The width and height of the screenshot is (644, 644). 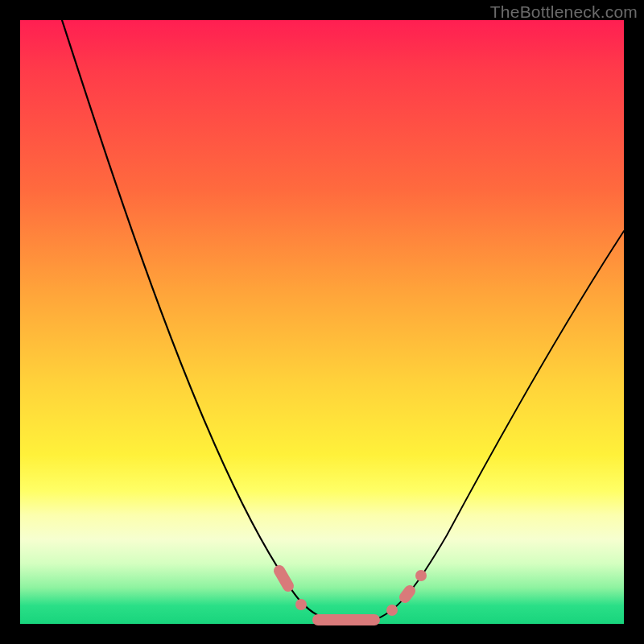 I want to click on bead-left-lower, so click(x=301, y=605).